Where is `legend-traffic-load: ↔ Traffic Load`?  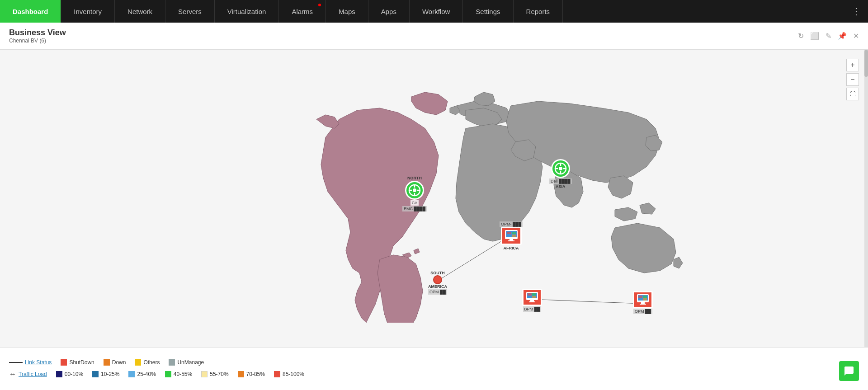
legend-traffic-load: ↔ Traffic Load is located at coordinates (28, 374).